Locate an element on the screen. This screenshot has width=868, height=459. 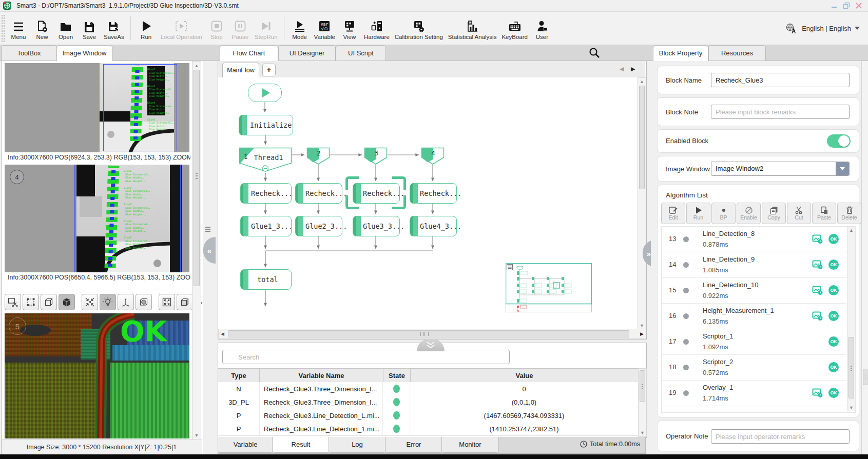
flow-node-initialize: Initialize is located at coordinates (266, 125).